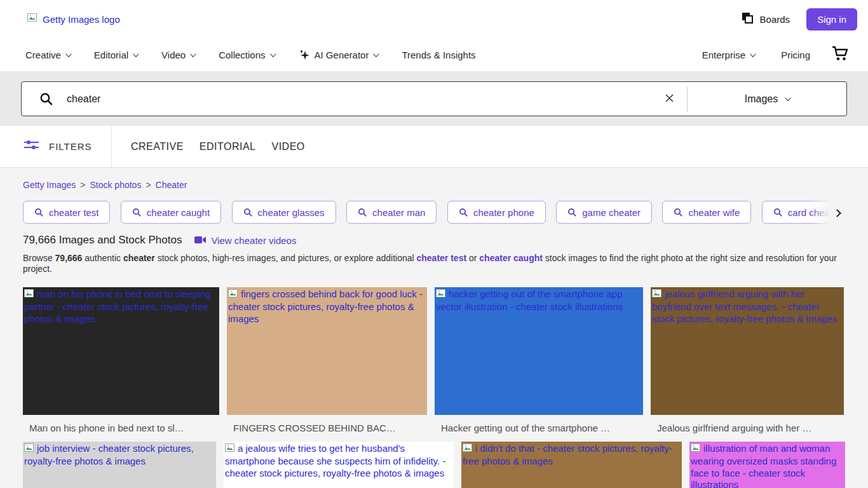 This screenshot has height=488, width=868. Describe the element at coordinates (434, 213) in the screenshot. I see `related-searches-row: cheater test cheater caught cheater glas…` at that location.